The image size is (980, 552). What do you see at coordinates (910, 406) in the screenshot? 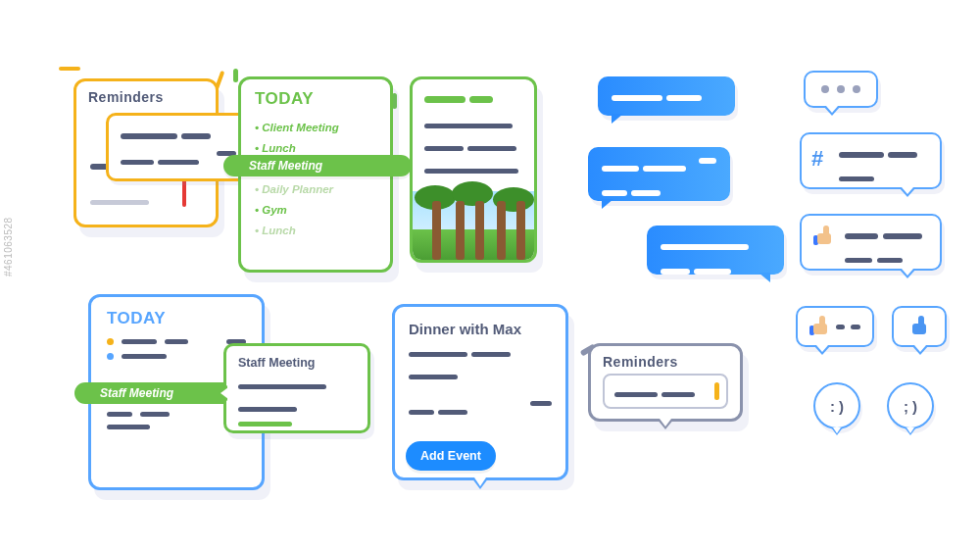
I see `emoji-wink-bubble: ; )` at bounding box center [910, 406].